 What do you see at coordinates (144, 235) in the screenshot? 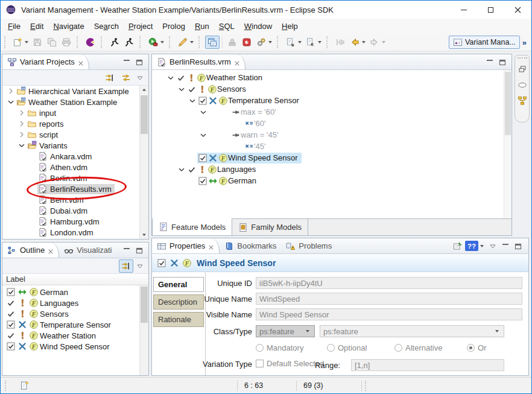
I see `scroll-down-icon` at bounding box center [144, 235].